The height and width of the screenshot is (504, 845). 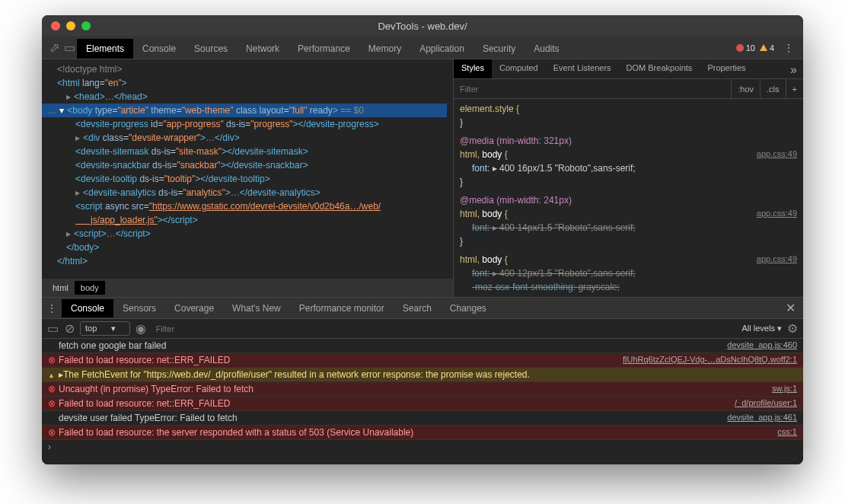 I want to click on source-link: css:1, so click(x=783, y=432).